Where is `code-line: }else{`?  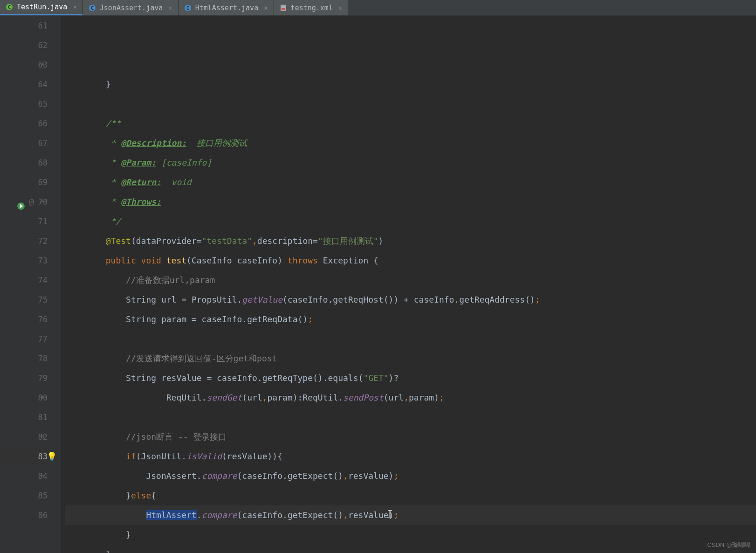
code-line: }else{ is located at coordinates (411, 496).